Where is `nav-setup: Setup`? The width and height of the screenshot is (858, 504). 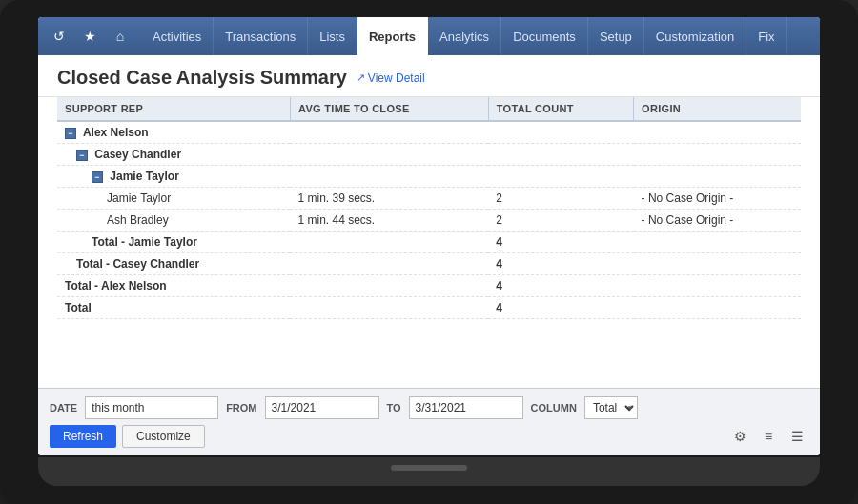
nav-setup: Setup is located at coordinates (616, 36).